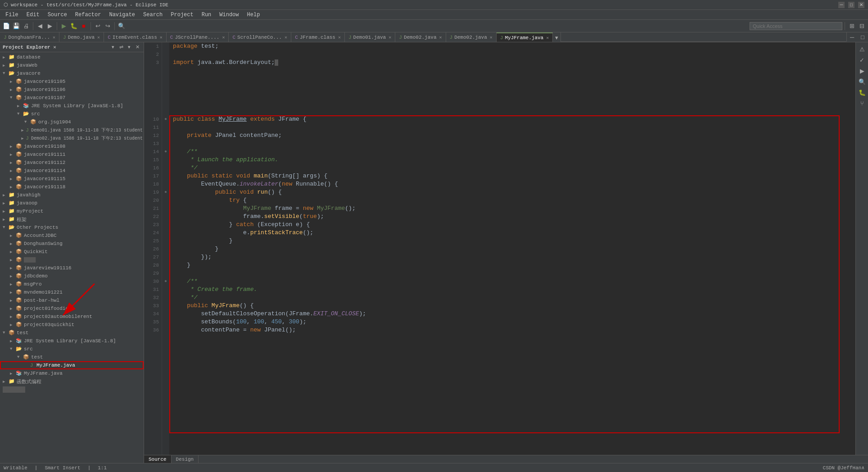 Image resolution: width=868 pixels, height=472 pixels. I want to click on quick-access-input, so click(796, 26).